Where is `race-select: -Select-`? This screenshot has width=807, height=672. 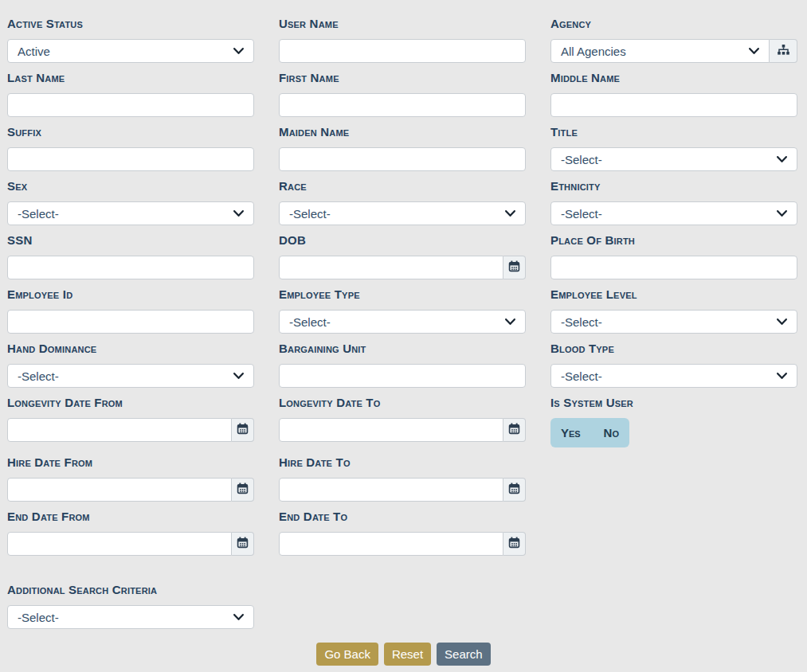
race-select: -Select- is located at coordinates (402, 213).